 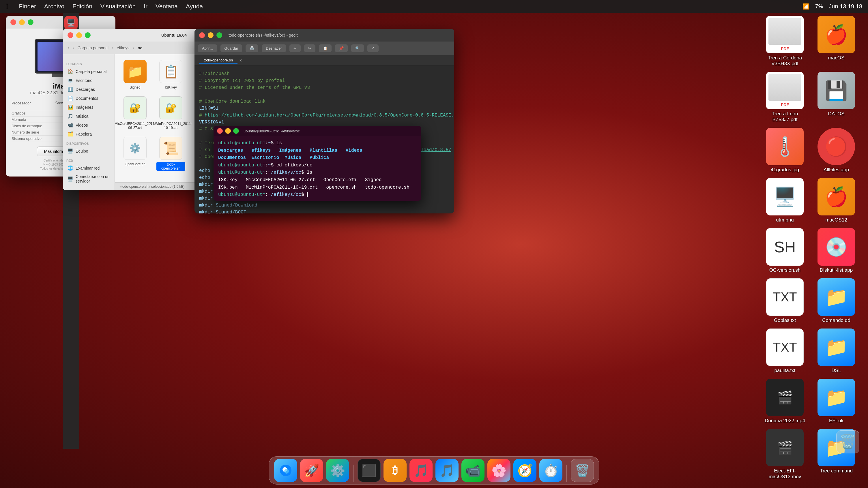 I want to click on desktop-icon-dsl: 📁 DSL, so click(x=836, y=351).